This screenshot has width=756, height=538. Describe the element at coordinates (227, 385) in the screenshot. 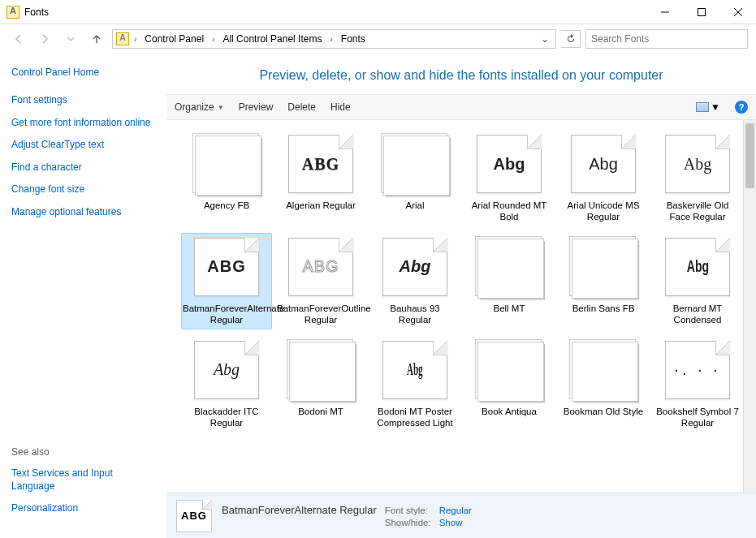

I see `font-item: AbgBlackadder ITC Regular` at that location.